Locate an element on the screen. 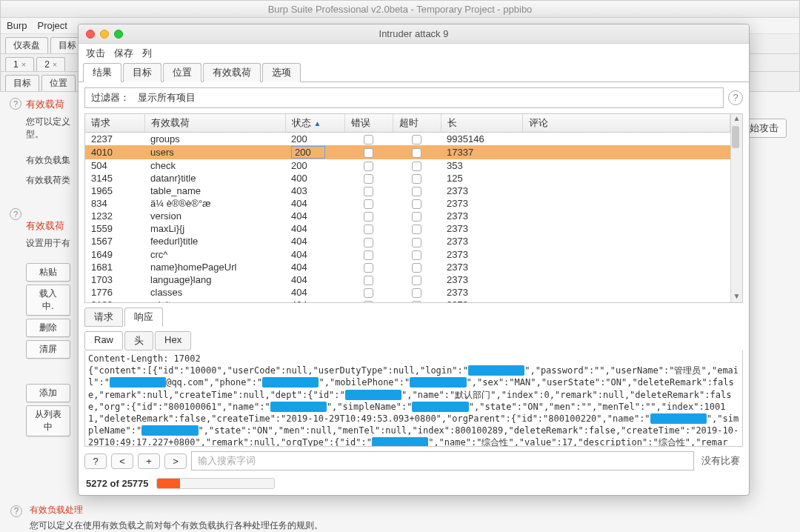  scroll-down-icon: ▼ is located at coordinates (737, 297).